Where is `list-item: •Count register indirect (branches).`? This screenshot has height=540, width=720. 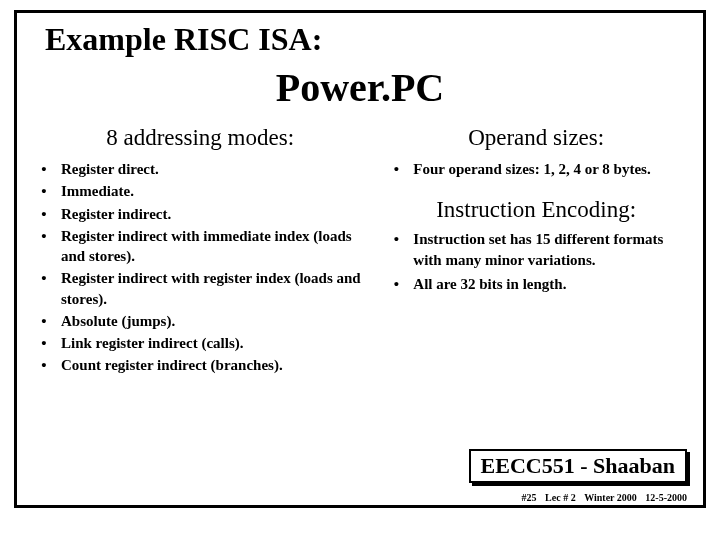 list-item: •Count register indirect (branches). is located at coordinates (200, 365).